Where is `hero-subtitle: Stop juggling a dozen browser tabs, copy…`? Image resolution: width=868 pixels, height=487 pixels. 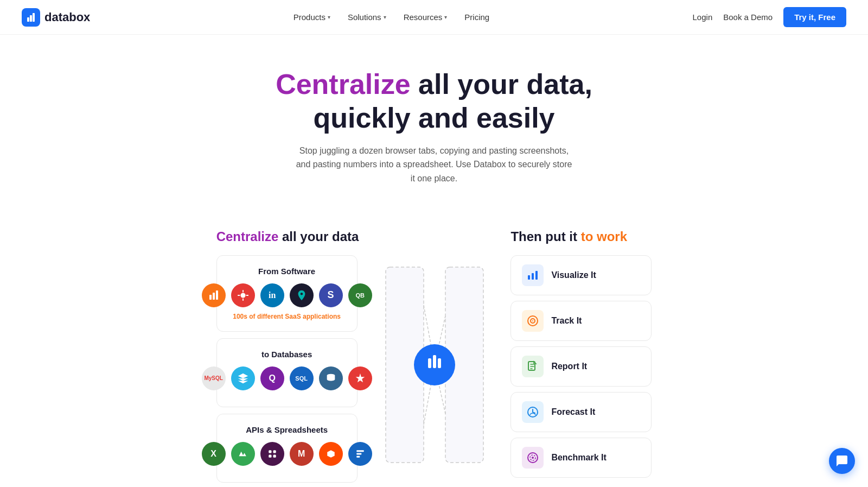 hero-subtitle: Stop juggling a dozen browser tabs, copy… is located at coordinates (434, 165).